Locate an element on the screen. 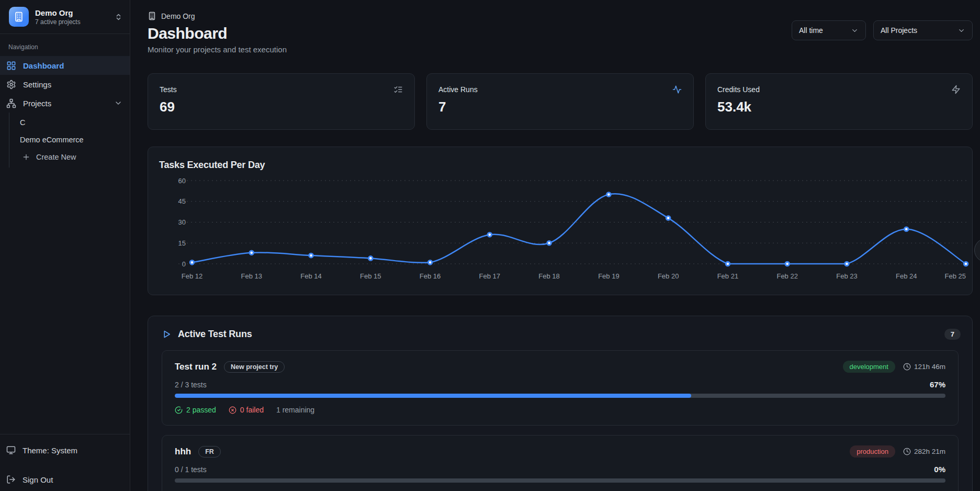  stat-label: Credits Used is located at coordinates (839, 90).